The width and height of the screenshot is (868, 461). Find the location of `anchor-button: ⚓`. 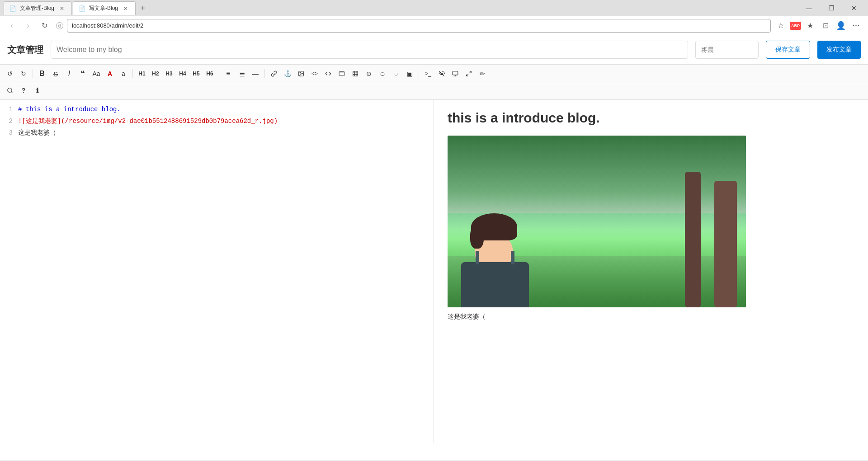

anchor-button: ⚓ is located at coordinates (288, 74).